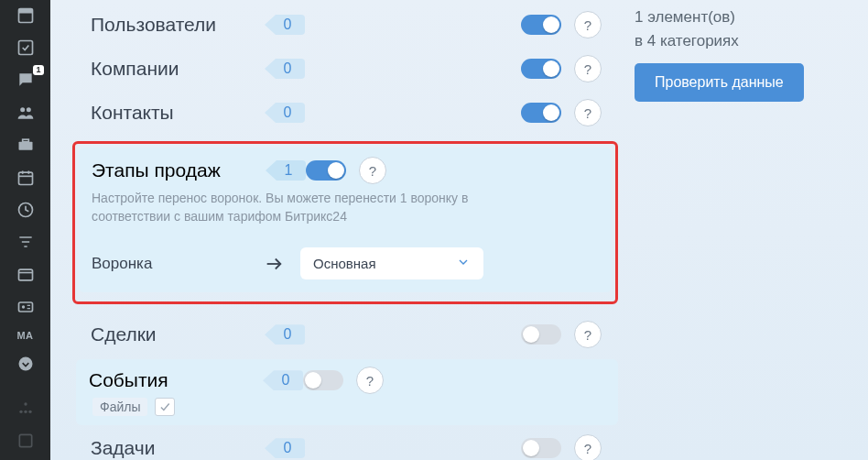 The image size is (868, 460). Describe the element at coordinates (541, 113) in the screenshot. I see `toggle-contacts` at that location.